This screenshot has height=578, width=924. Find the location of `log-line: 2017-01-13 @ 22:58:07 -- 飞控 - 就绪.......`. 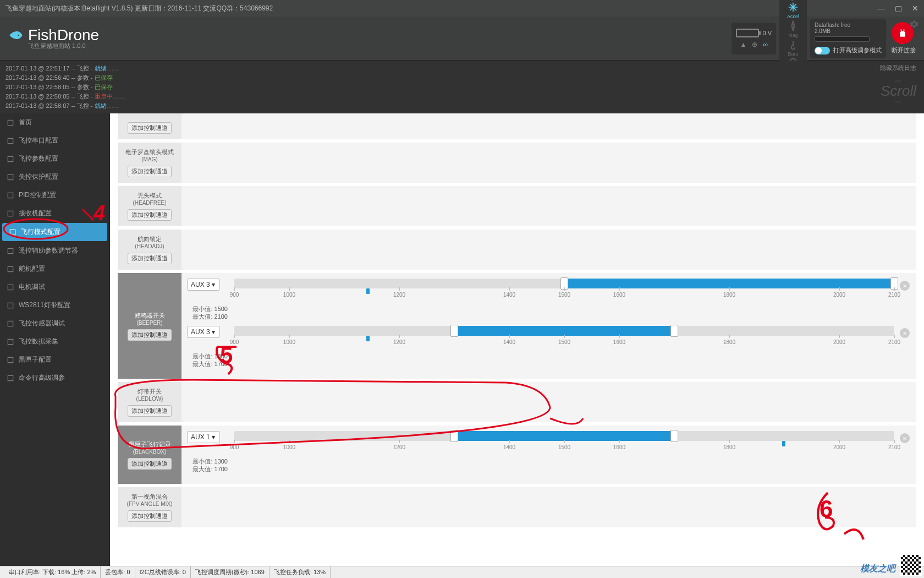

log-line: 2017-01-13 @ 22:58:07 -- 飞控 - 就绪....... is located at coordinates (462, 106).